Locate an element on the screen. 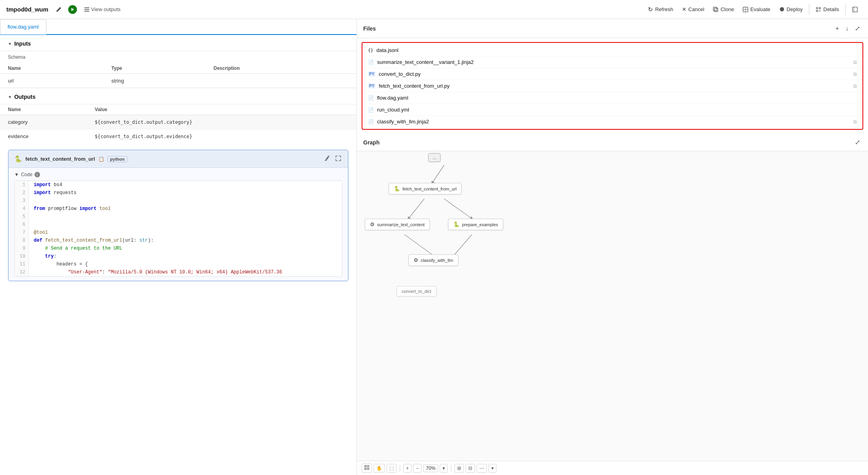 This screenshot has width=868, height=475. tab-flow-dag: flow.dag.yaml is located at coordinates (23, 27).